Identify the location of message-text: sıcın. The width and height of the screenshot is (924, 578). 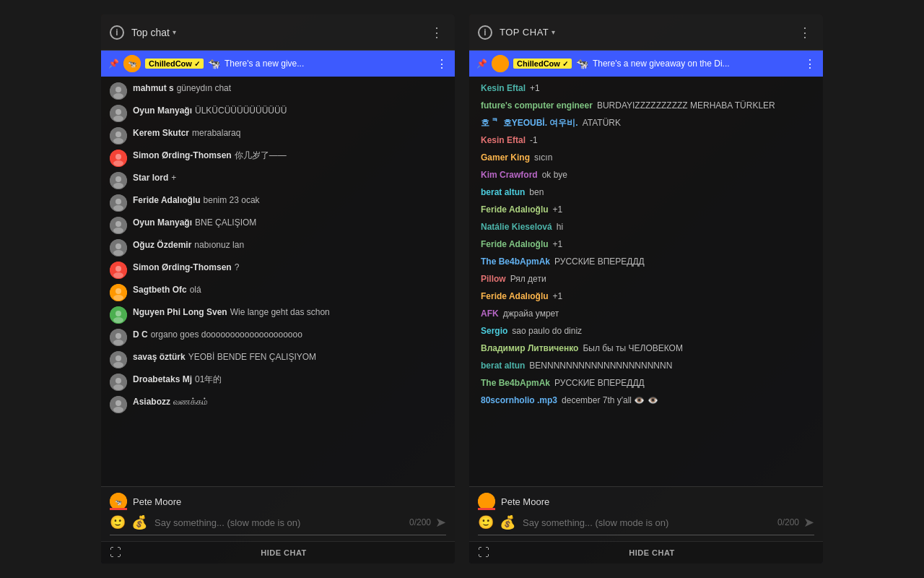
(543, 158).